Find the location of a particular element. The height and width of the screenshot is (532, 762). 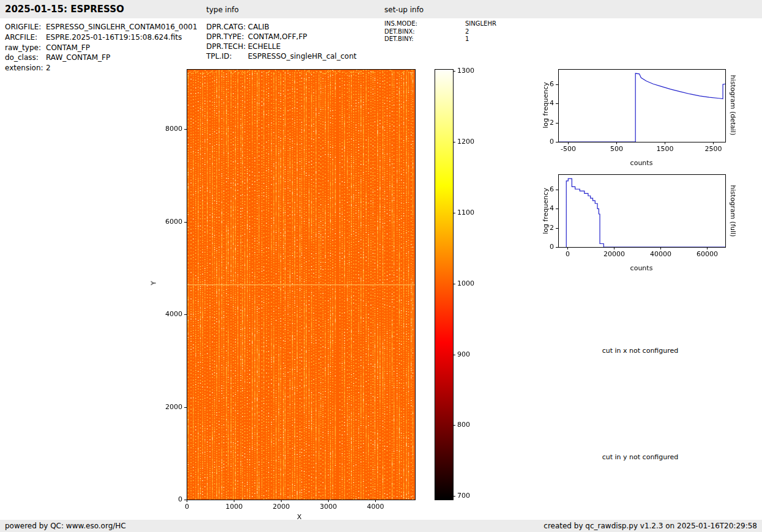

metadata-row-dpr-type: DPR.TYPE: CONTAM,OFF,FP is located at coordinates (282, 37).